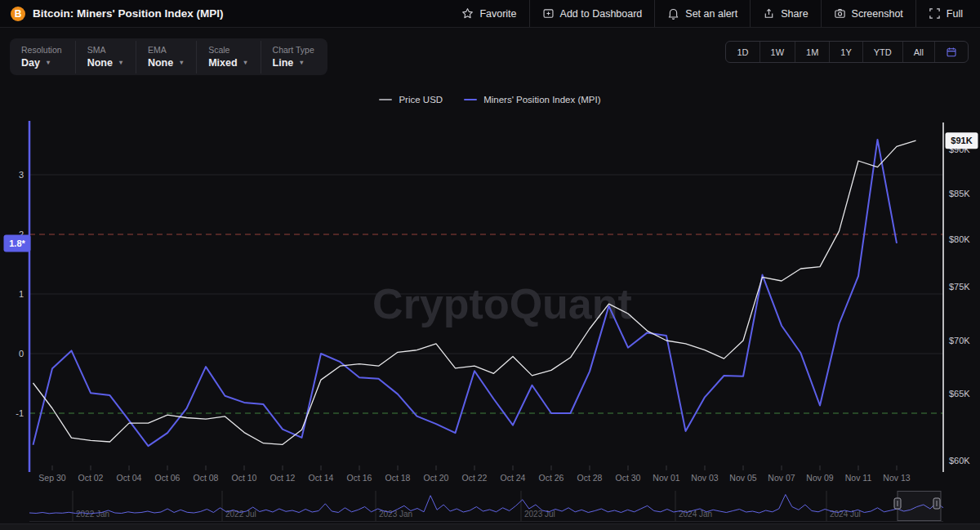  Describe the element at coordinates (228, 57) in the screenshot. I see `dropdown-scale: ScaleMixed▾` at that location.